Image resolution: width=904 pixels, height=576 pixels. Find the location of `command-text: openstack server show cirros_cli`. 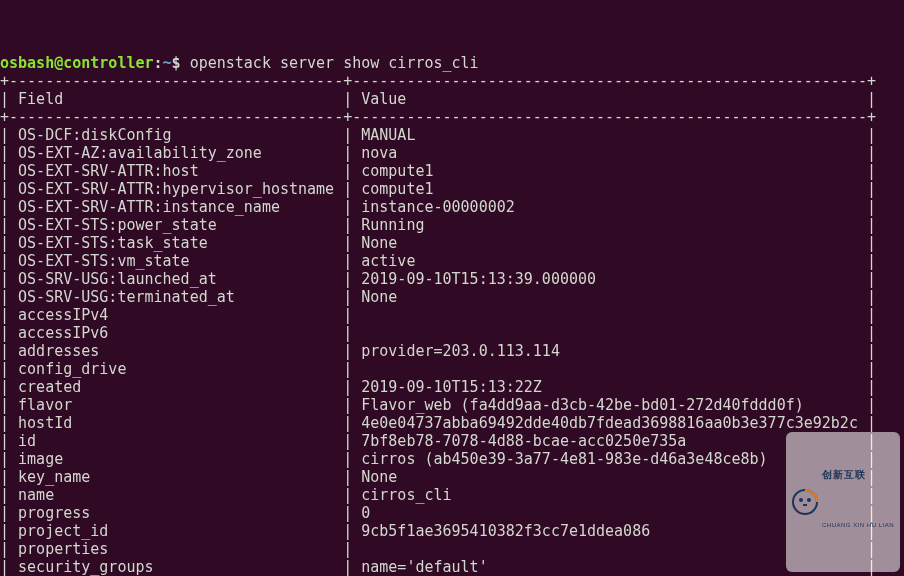

command-text: openstack server show cirros_cli is located at coordinates (334, 63).